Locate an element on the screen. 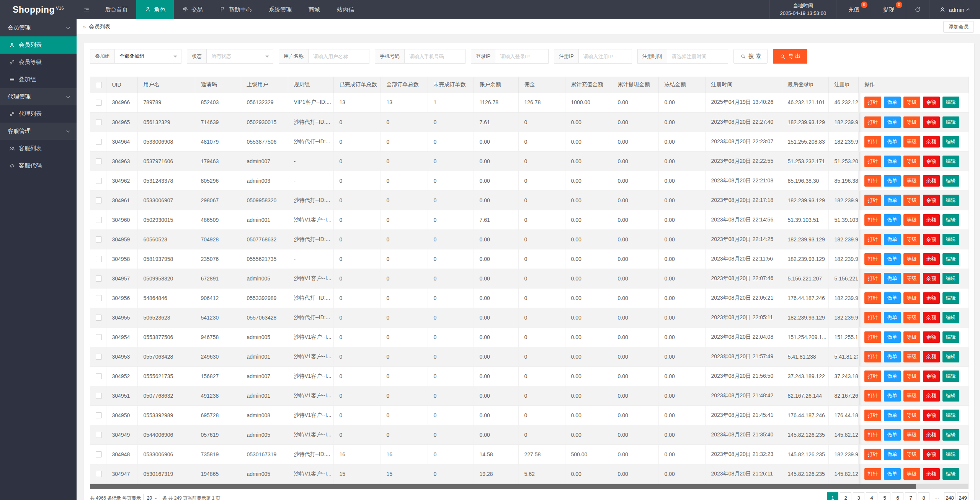 The width and height of the screenshot is (980, 500). page-button-3: 3 is located at coordinates (859, 496).